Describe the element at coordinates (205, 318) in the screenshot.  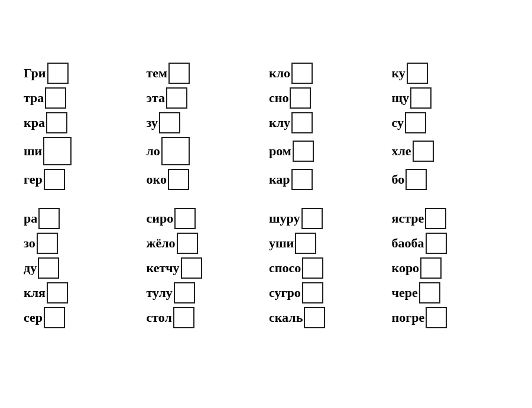
I see `list-item: стол` at that location.